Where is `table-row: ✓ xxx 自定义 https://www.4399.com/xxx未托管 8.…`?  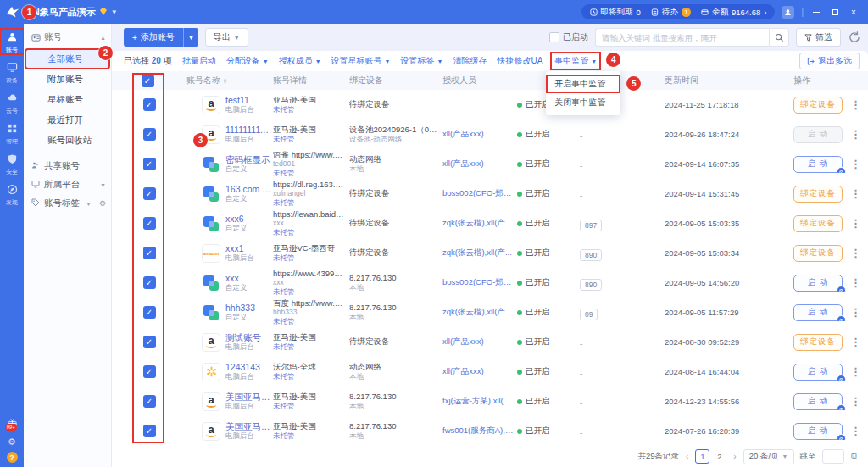
table-row: ✓ xxx 自定义 https://www.4399.com/xxx未托管 8.… is located at coordinates (490, 283).